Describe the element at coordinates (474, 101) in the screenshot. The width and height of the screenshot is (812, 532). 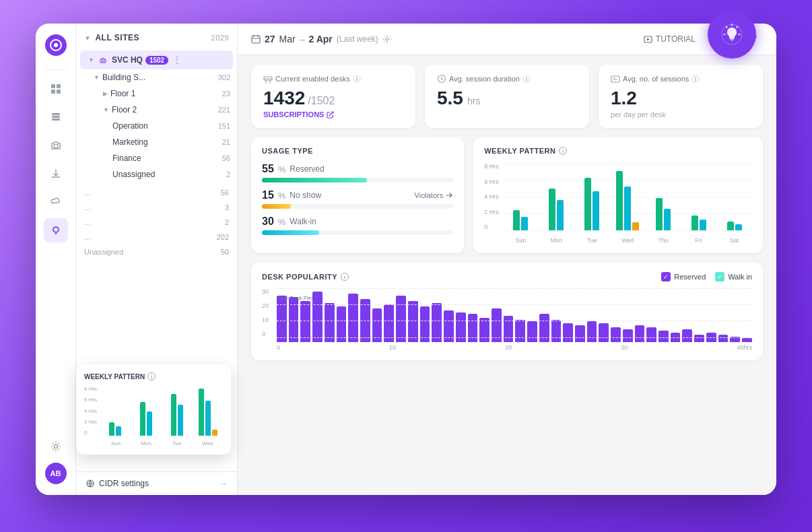
I see `stat-duration-unit: hrs` at that location.